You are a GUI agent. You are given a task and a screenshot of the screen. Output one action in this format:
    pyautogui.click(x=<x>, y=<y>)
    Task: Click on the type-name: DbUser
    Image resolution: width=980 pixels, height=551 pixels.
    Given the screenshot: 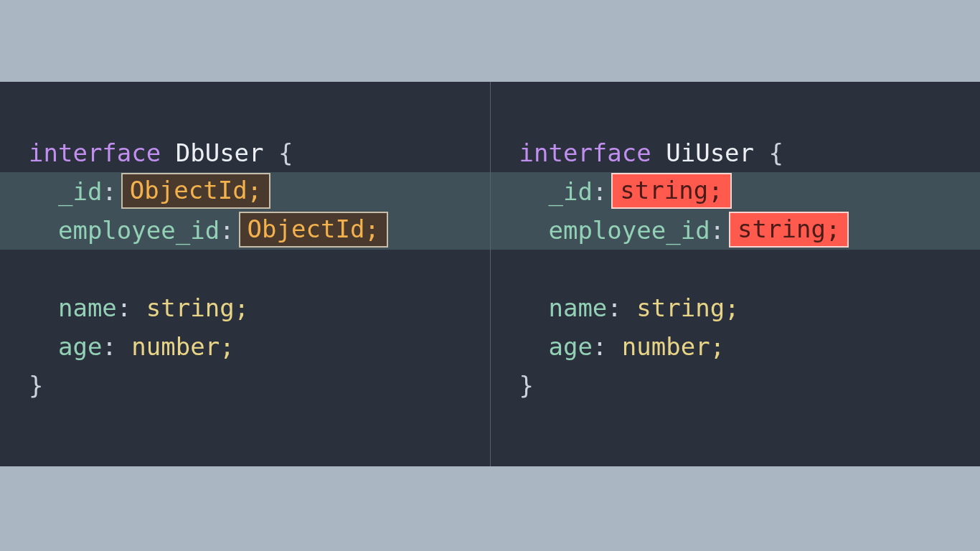 What is the action you would take?
    pyautogui.click(x=220, y=153)
    